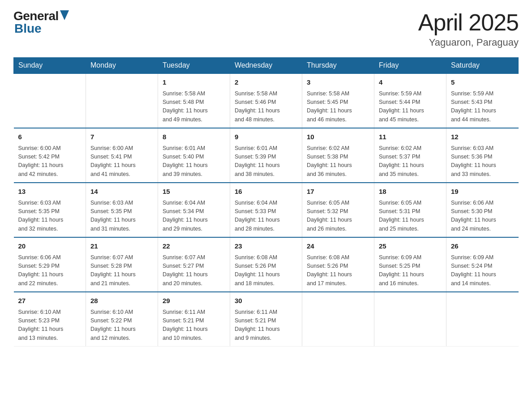  I want to click on weekday-header-wednesday: Wednesday, so click(266, 66).